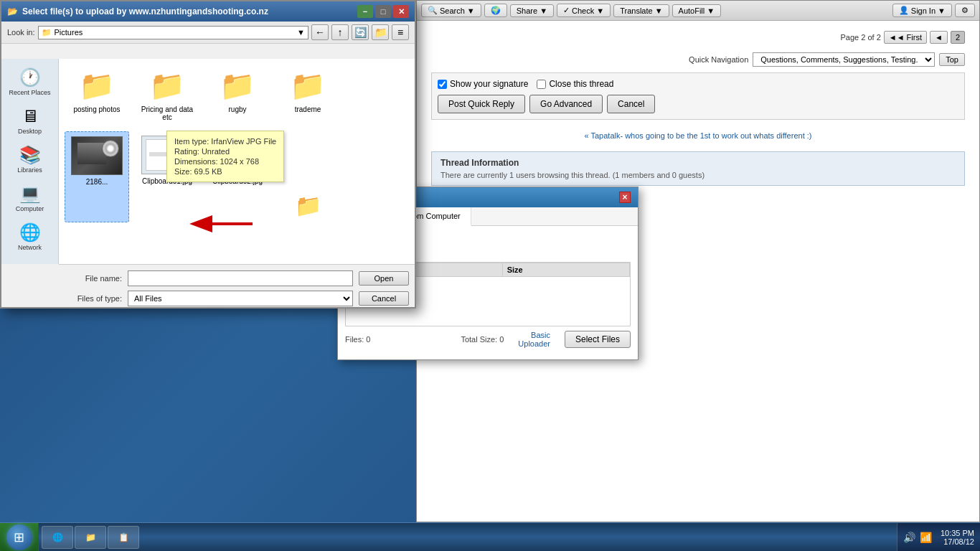 This screenshot has width=980, height=551. What do you see at coordinates (237, 298) in the screenshot?
I see `filetype-row: Files of type: All Files Cancel` at bounding box center [237, 298].